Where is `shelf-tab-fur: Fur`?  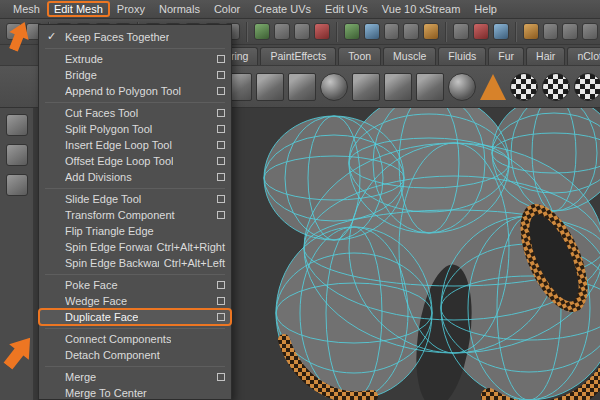 shelf-tab-fur: Fur is located at coordinates (506, 56).